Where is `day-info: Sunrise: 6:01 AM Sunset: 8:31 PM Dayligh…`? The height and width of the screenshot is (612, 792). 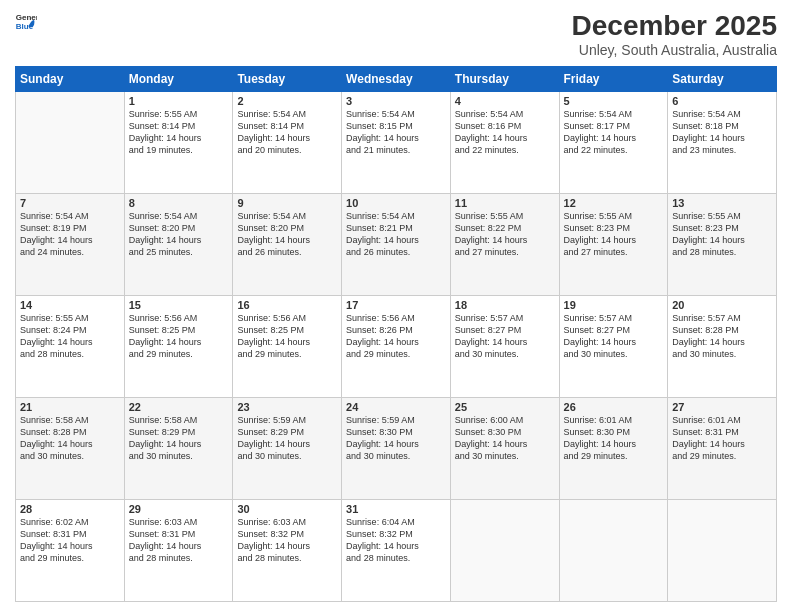
day-info: Sunrise: 6:01 AM Sunset: 8:31 PM Dayligh… is located at coordinates (722, 438).